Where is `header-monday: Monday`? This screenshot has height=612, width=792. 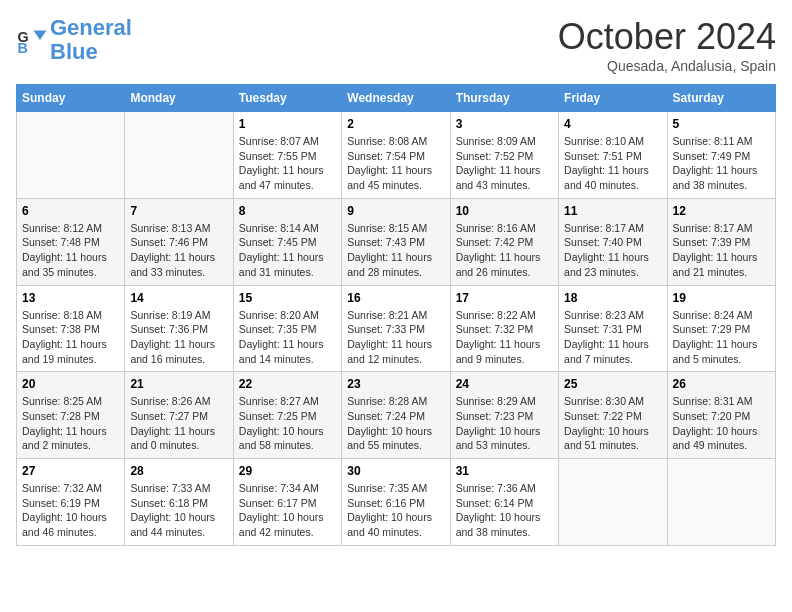 header-monday: Monday is located at coordinates (179, 98).